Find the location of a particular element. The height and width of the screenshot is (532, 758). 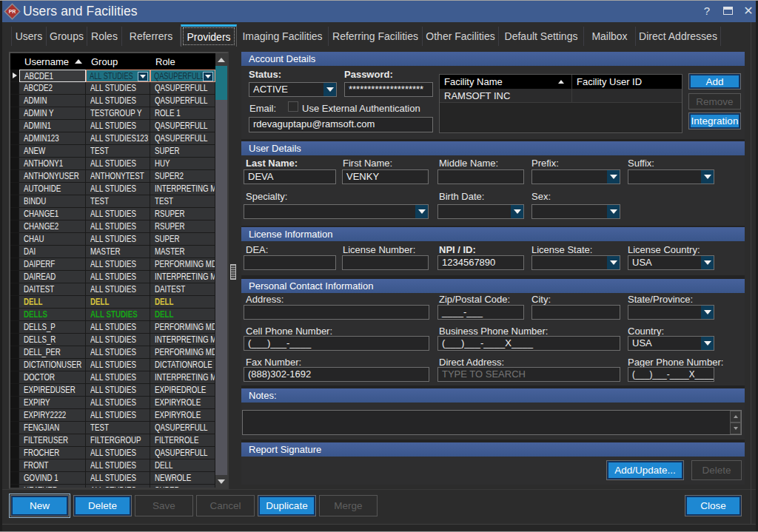

license-state-dropdown-button is located at coordinates (614, 263).